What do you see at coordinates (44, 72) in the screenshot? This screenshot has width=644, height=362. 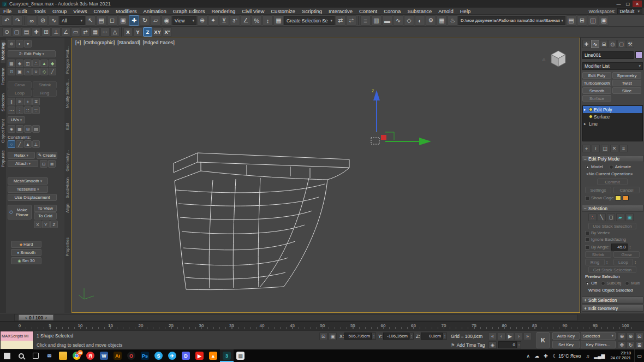 I see `chamfer-icon: ◇` at bounding box center [44, 72].